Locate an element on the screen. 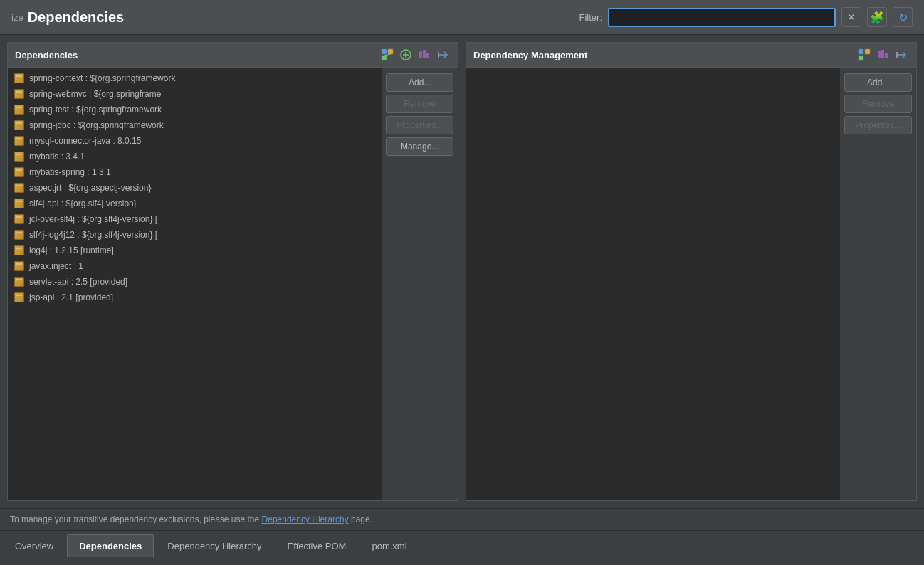 The image size is (924, 565). dep-mgmt-panel-header: Dependency Management is located at coordinates (691, 56).